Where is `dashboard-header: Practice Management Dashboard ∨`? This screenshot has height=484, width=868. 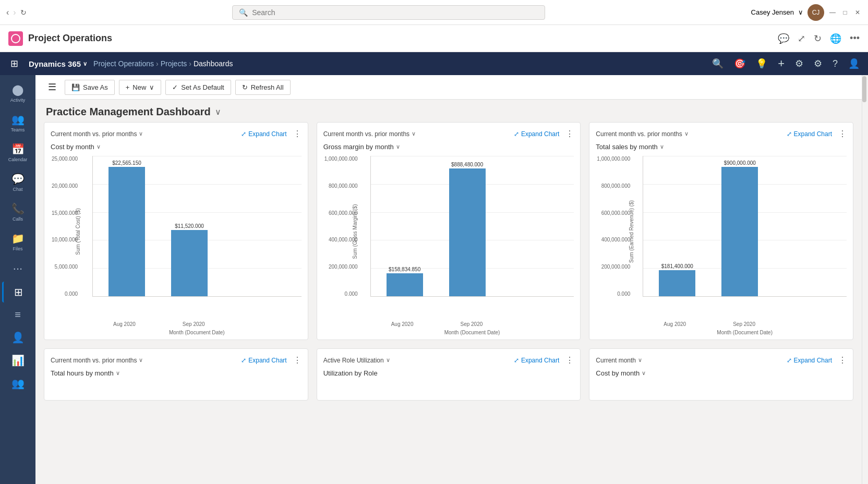 dashboard-header: Practice Management Dashboard ∨ is located at coordinates (449, 111).